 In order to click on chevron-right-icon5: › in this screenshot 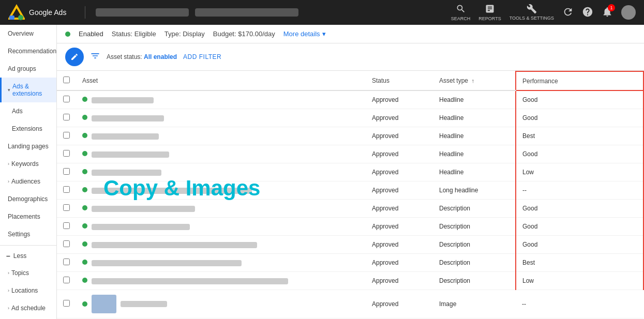, I will do `click(8, 308)`.